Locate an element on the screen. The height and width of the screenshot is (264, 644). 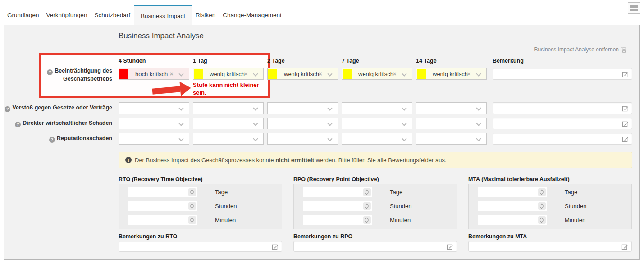
dropdown-impact-4-stunden: hoch kritisch × is located at coordinates (154, 74).